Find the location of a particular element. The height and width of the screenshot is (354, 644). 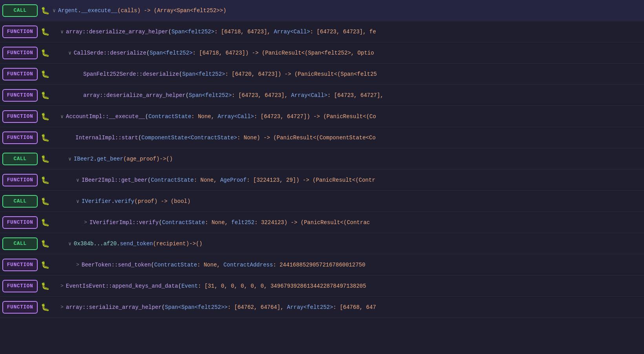

trace-row-9: CALL🐛∨IVerifier.verify(proof) -> (bool) is located at coordinates (322, 201).